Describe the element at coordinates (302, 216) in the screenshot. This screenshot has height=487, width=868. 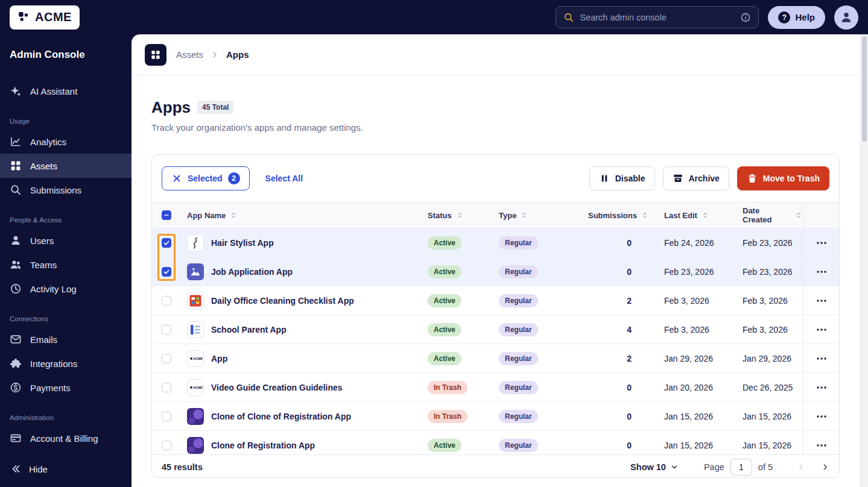
I see `column-header-app-name: App Name` at that location.